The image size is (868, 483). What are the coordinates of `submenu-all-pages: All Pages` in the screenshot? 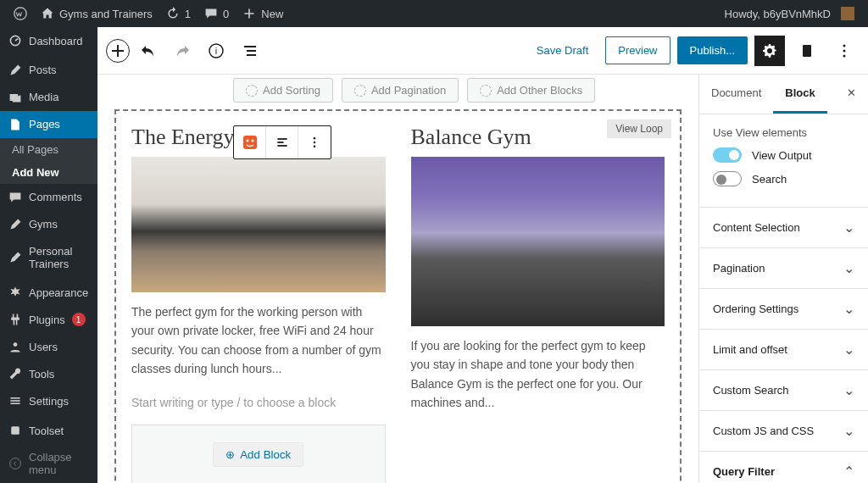 It's located at (49, 149).